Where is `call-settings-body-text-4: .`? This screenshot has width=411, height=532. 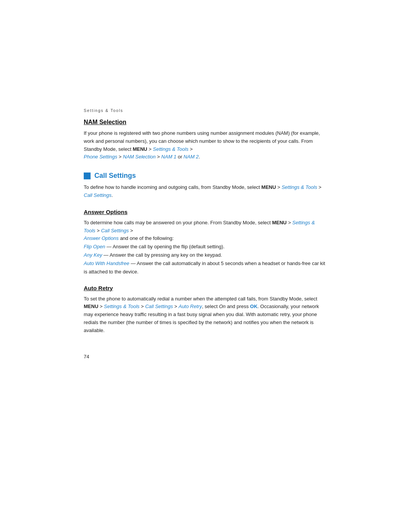
call-settings-body-text-4: . is located at coordinates (112, 195).